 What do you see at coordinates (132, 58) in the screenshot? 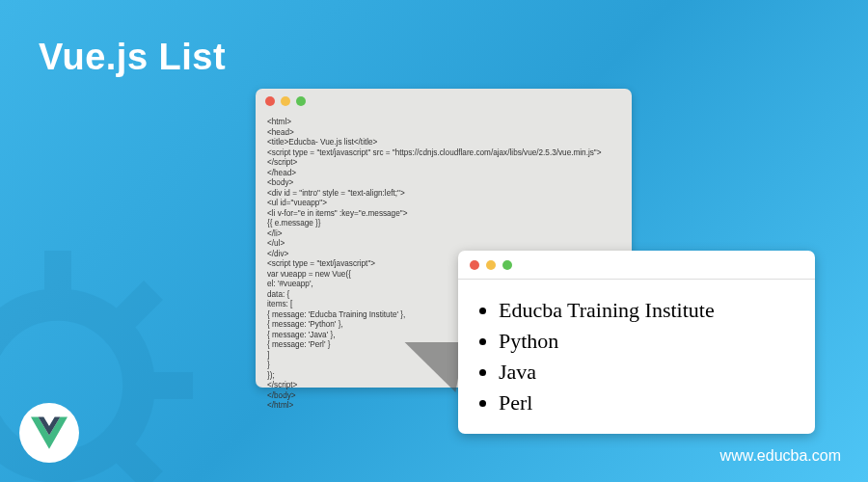
I see `page-title: Vue.js List` at bounding box center [132, 58].